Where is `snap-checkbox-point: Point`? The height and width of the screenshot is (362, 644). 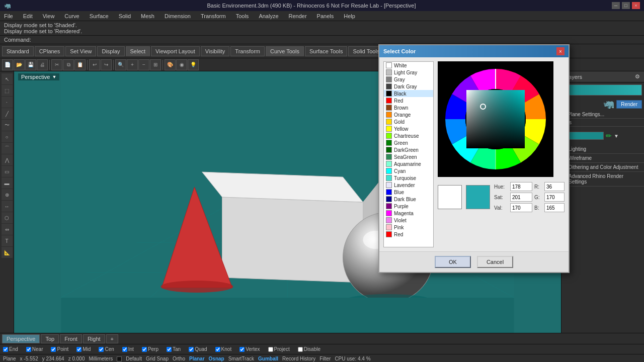 snap-checkbox-point: Point is located at coordinates (59, 349).